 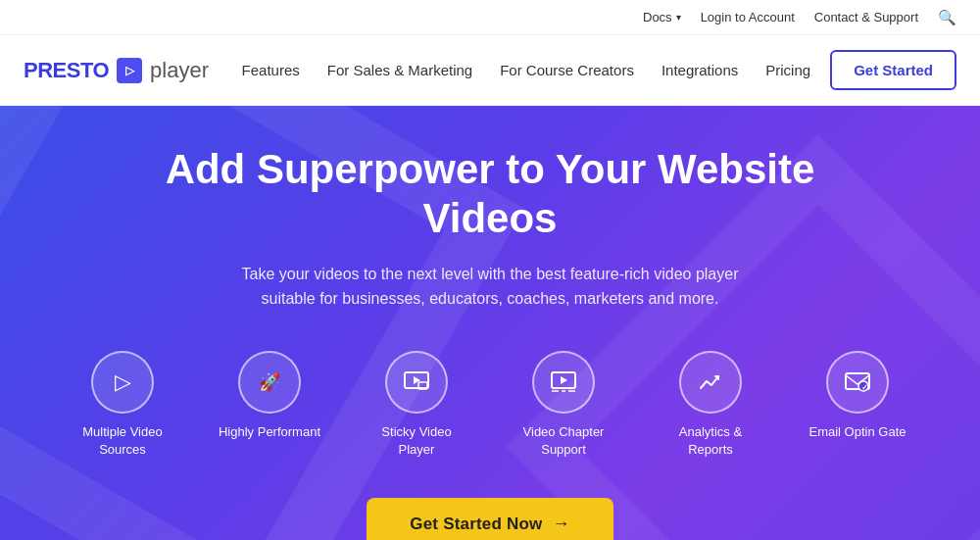 What do you see at coordinates (122, 382) in the screenshot?
I see `multiple-video-icon: ▷` at bounding box center [122, 382].